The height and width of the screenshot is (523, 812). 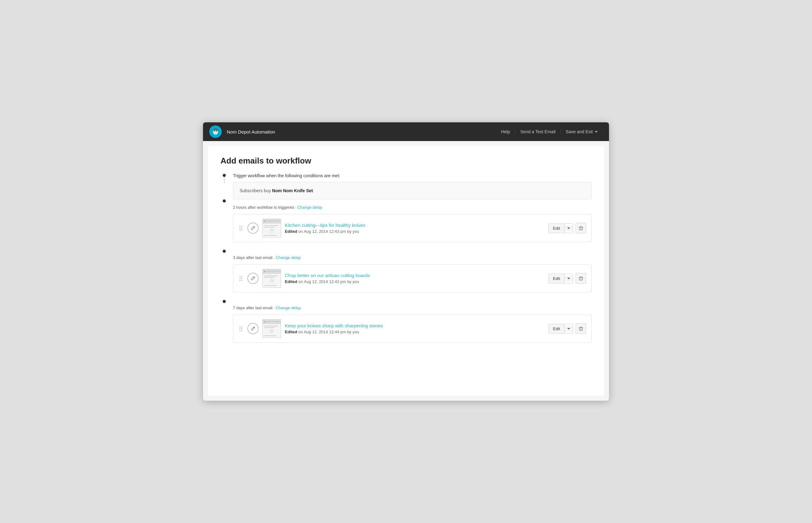 What do you see at coordinates (561, 329) in the screenshot?
I see `edit-button-2: Edit` at bounding box center [561, 329].